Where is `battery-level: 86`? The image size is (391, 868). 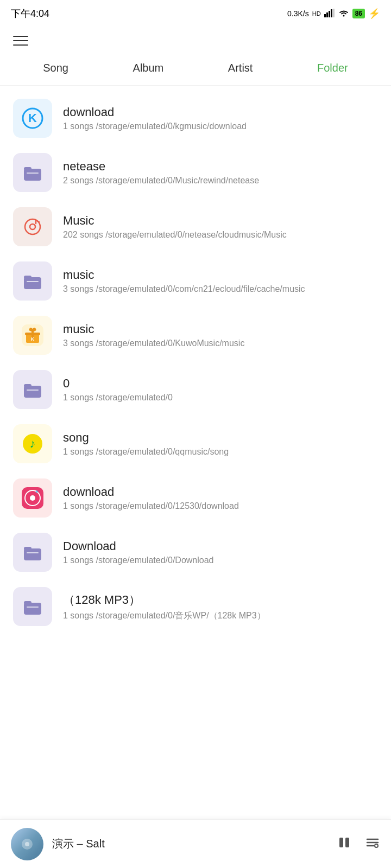 battery-level: 86 is located at coordinates (358, 14).